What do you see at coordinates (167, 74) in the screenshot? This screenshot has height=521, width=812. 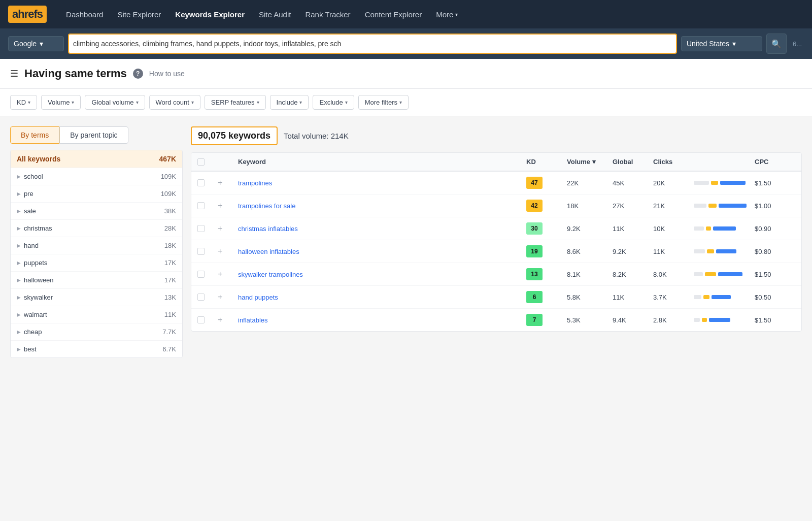 I see `how-to-use-link: How to use` at bounding box center [167, 74].